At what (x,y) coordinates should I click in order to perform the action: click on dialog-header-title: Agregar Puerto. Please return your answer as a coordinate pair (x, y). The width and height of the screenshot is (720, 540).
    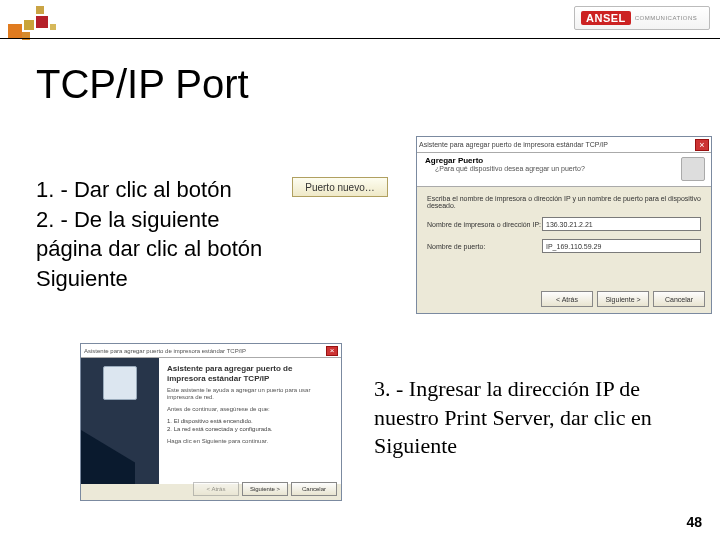
    Looking at the image, I should click on (564, 160).